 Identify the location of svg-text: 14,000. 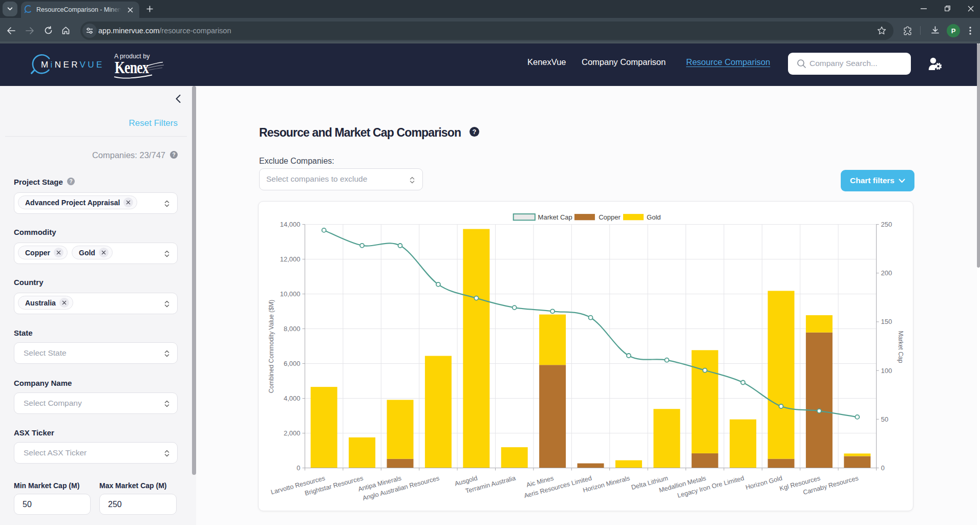
(290, 224).